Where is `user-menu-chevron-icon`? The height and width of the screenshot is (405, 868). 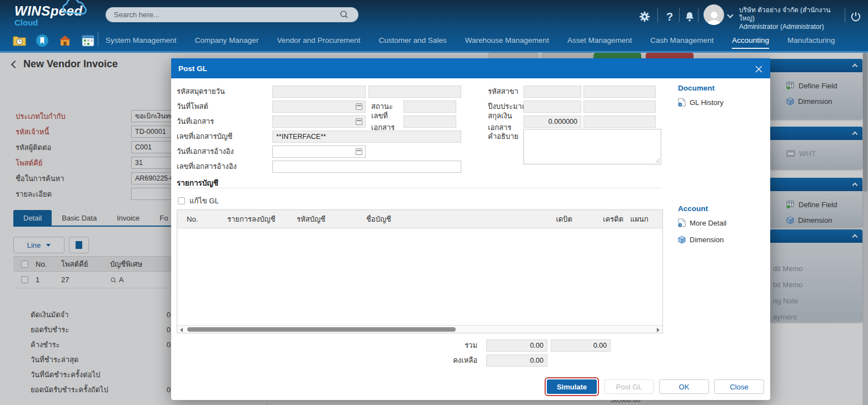
user-menu-chevron-icon is located at coordinates (730, 14).